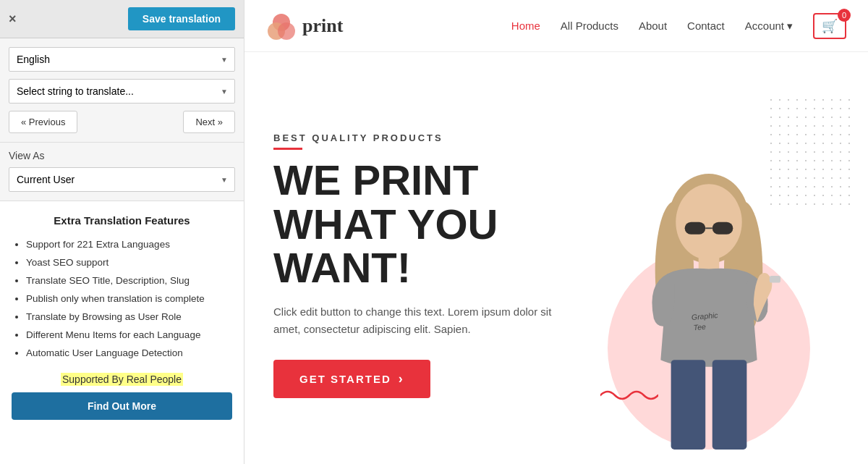  Describe the element at coordinates (769, 26) in the screenshot. I see `nav-account: Account ▾` at that location.